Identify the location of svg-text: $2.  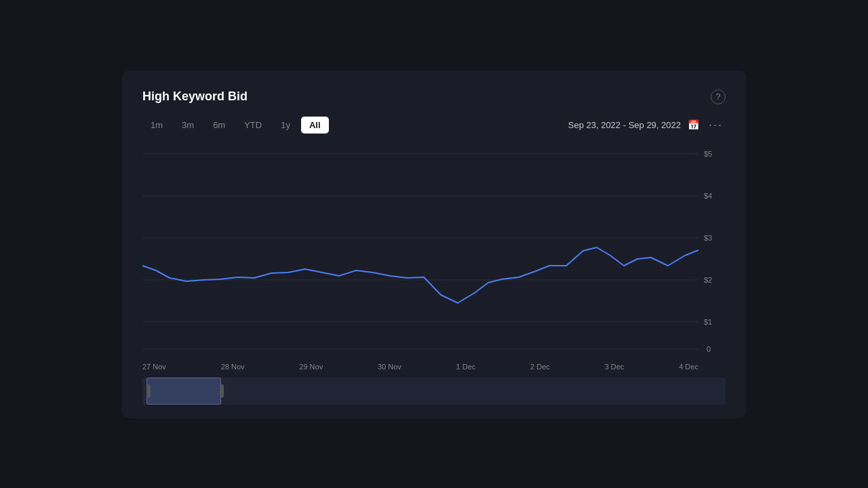
(708, 280).